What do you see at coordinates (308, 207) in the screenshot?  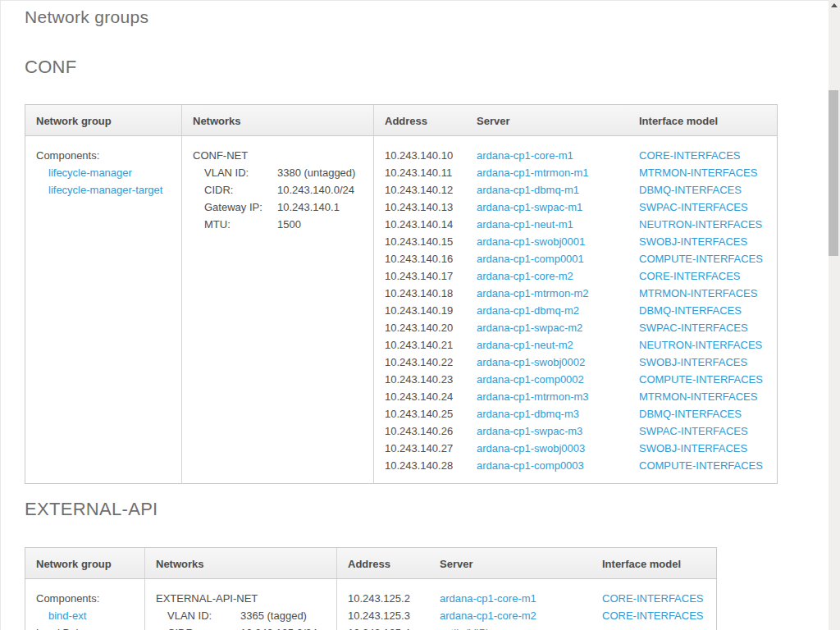 I see `network-property-value: 10.243.140.1` at bounding box center [308, 207].